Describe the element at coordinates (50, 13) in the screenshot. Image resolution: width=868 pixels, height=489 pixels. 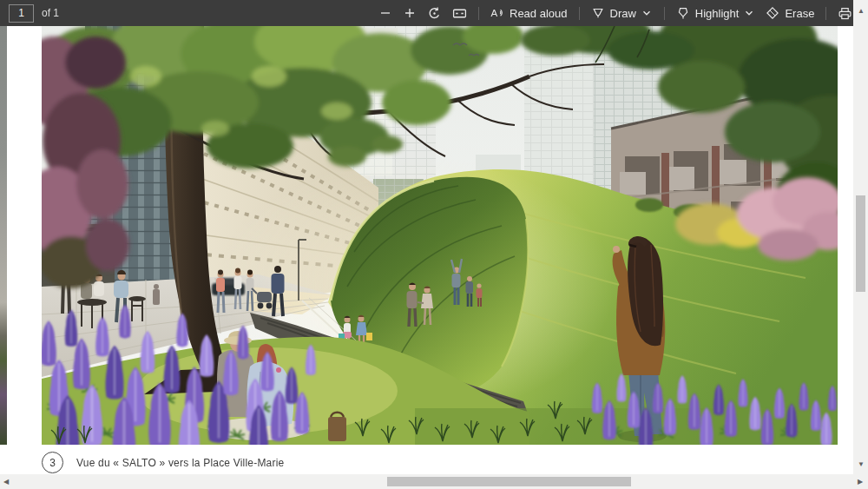
I see `page-count-label: of 1` at that location.